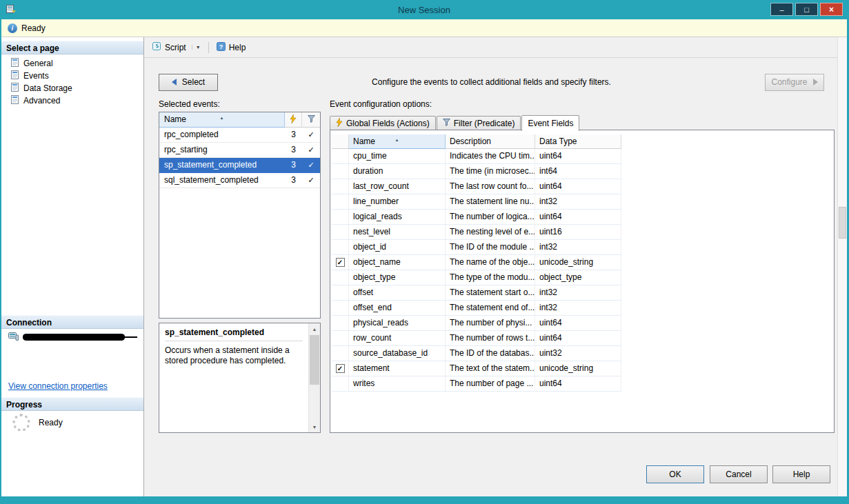 The height and width of the screenshot is (504, 849). What do you see at coordinates (490, 247) in the screenshot?
I see `field-description: The ID of the module ...` at bounding box center [490, 247].